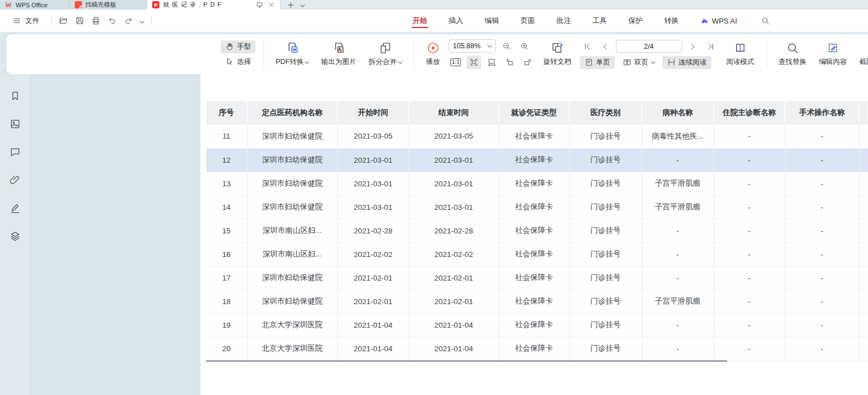  What do you see at coordinates (711, 47) in the screenshot?
I see `last-page-button` at bounding box center [711, 47].